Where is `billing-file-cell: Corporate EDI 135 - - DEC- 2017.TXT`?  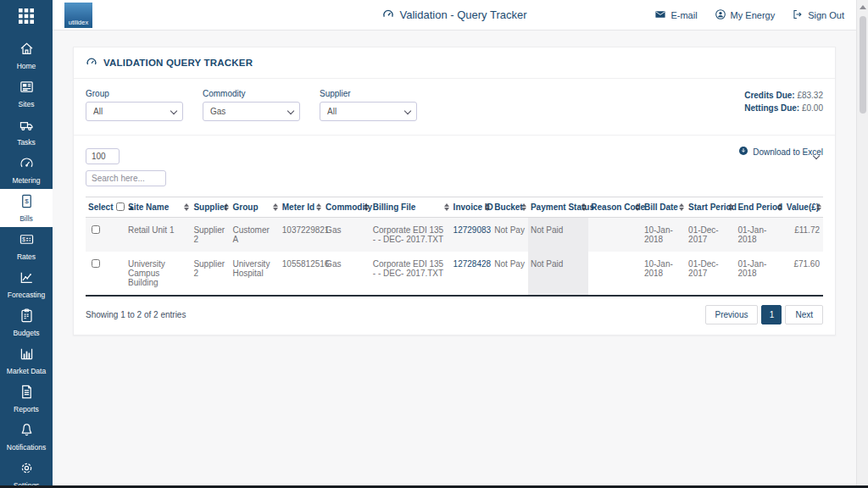 billing-file-cell: Corporate EDI 135 - - DEC- 2017.TXT is located at coordinates (410, 274).